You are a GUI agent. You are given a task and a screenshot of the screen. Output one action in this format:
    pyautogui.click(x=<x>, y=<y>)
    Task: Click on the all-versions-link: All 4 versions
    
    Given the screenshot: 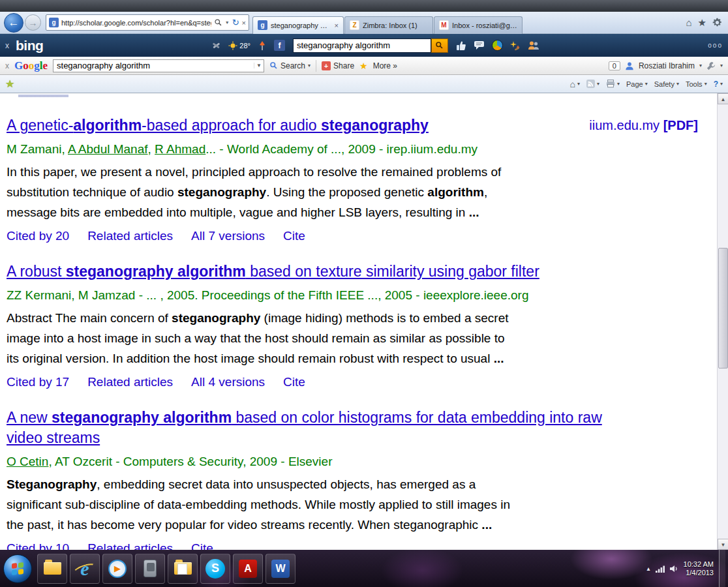 What is the action you would take?
    pyautogui.click(x=228, y=382)
    